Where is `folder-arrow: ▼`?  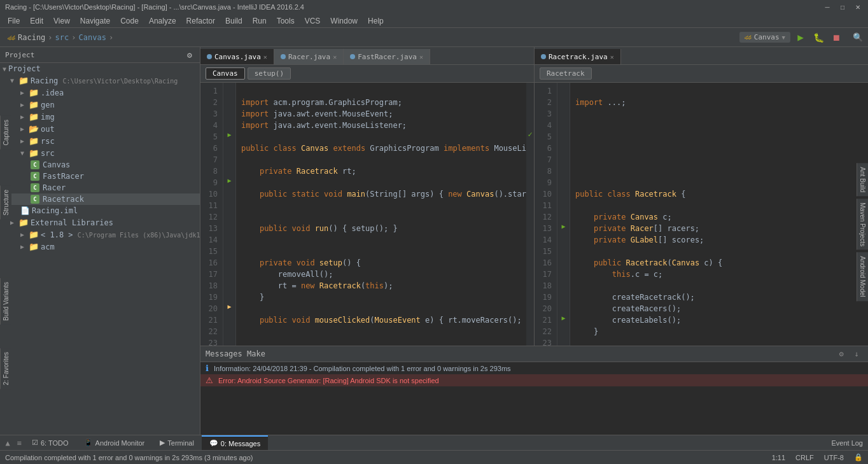 folder-arrow: ▼ is located at coordinates (13, 80).